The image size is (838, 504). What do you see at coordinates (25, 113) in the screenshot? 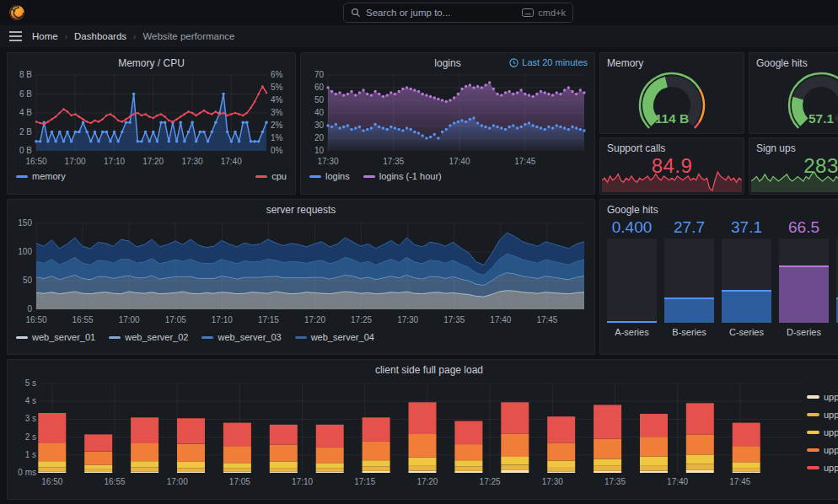
I see `svg-text: 4 B` at bounding box center [25, 113].